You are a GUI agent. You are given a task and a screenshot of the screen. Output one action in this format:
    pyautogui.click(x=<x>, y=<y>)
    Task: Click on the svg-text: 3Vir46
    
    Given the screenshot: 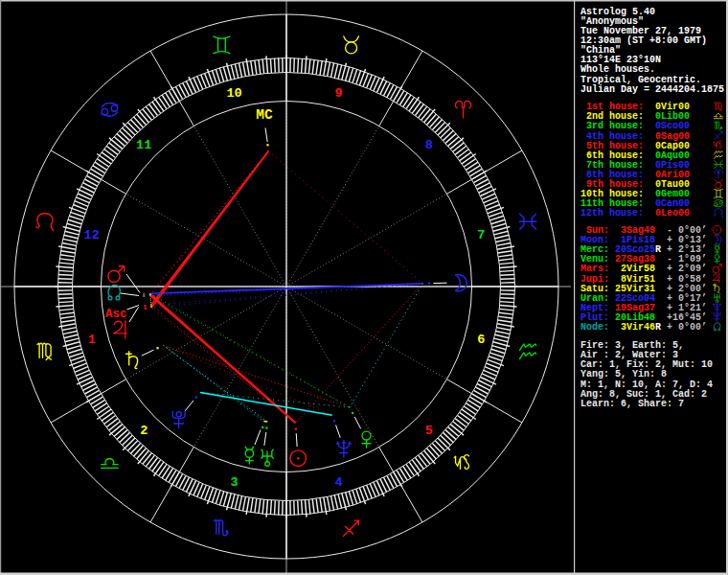 What is the action you would take?
    pyautogui.click(x=635, y=328)
    